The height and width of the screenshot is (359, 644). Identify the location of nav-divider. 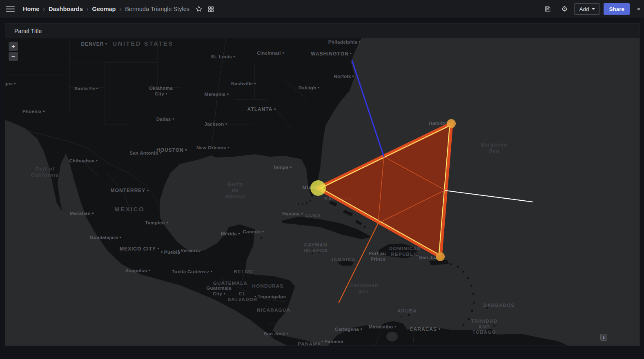
(634, 9).